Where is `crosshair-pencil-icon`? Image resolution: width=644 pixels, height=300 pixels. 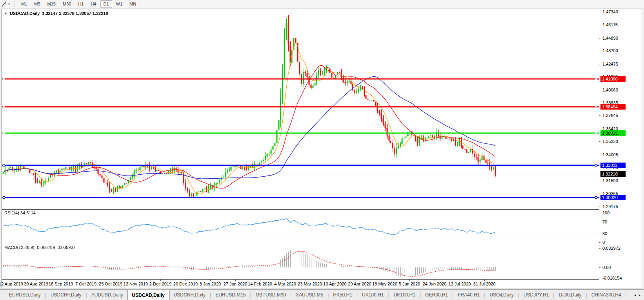
crosshair-pencil-icon is located at coordinates (4, 4).